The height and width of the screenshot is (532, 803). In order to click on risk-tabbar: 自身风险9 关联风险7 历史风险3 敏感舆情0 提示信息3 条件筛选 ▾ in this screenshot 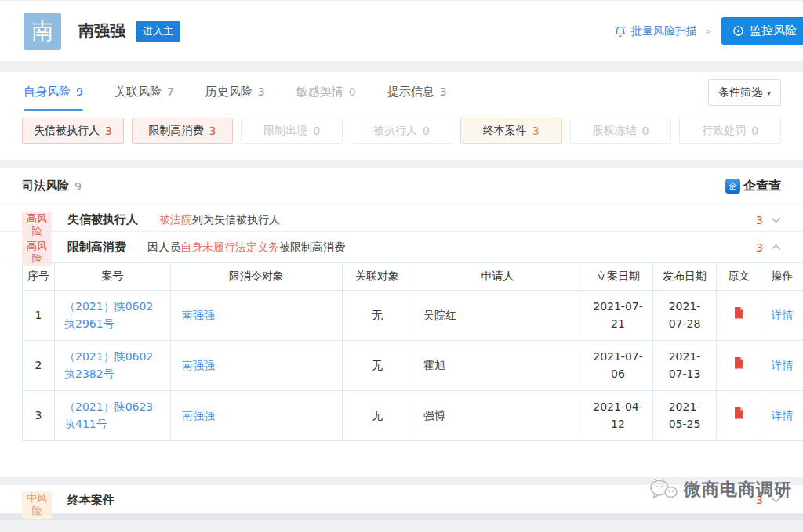, I will do `click(402, 92)`.